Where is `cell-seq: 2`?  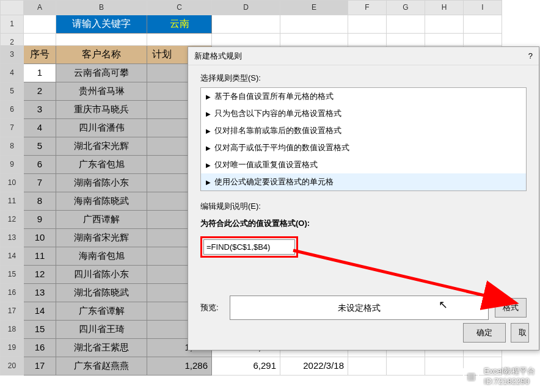
cell-seq: 2 is located at coordinates (40, 92).